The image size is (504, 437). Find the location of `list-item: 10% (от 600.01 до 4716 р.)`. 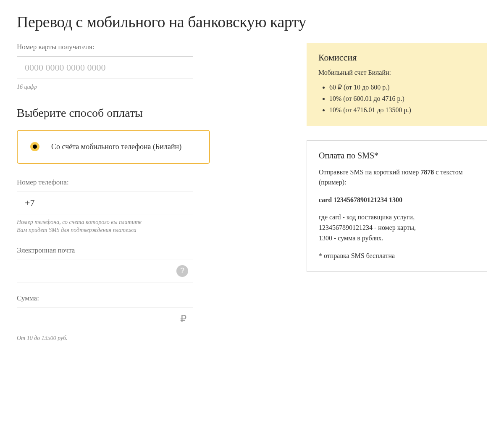

list-item: 10% (от 600.01 до 4716 р.) is located at coordinates (402, 98).